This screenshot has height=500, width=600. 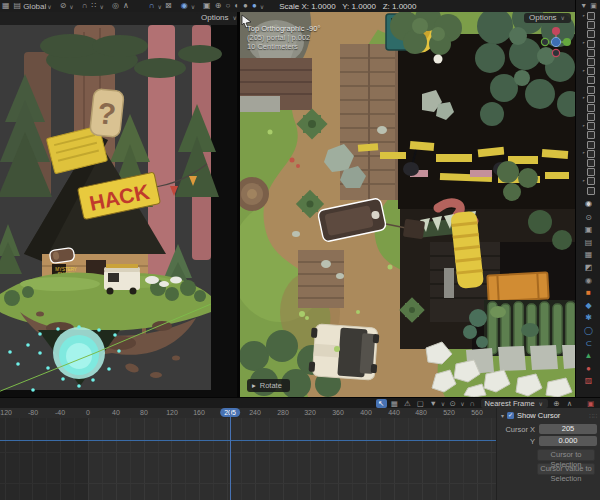 What do you see at coordinates (33, 412) in the screenshot?
I see `ruler-tick: -80` at bounding box center [33, 412].